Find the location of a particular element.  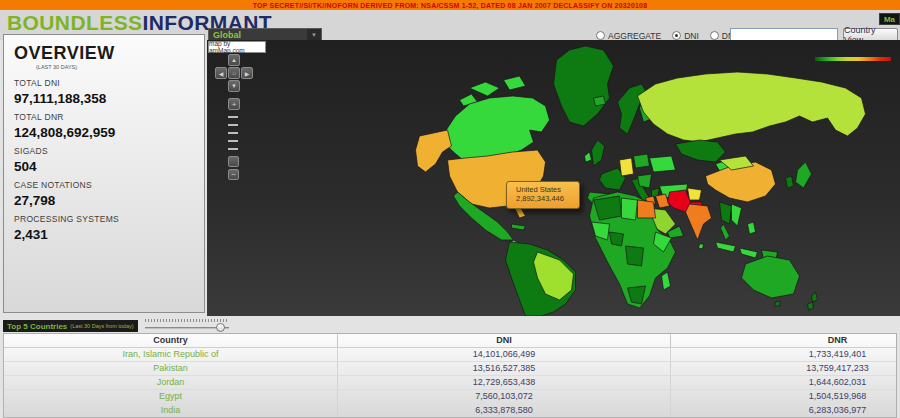

cell-country: Pakistan is located at coordinates (170, 368).